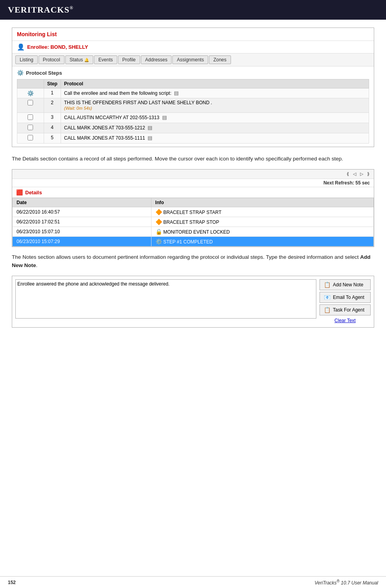 This screenshot has width=386, height=588. Describe the element at coordinates (348, 174) in the screenshot. I see `nav-first: ⟪` at that location.